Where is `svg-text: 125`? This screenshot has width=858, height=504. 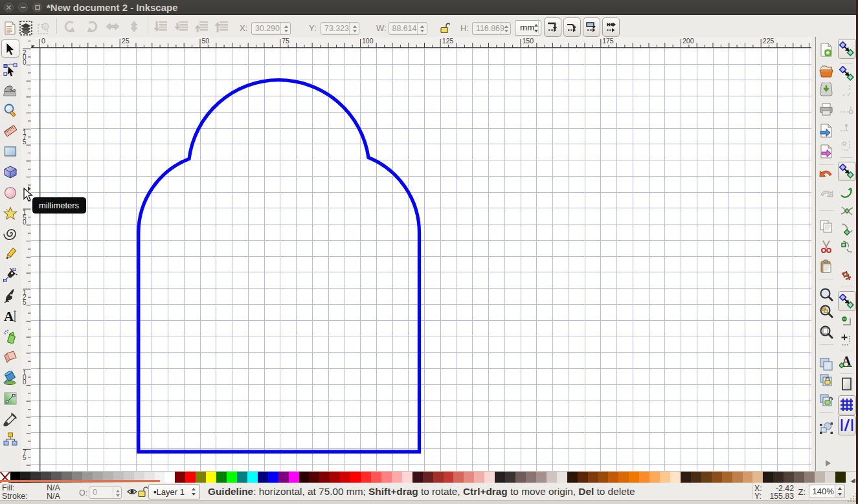 svg-text: 125 is located at coordinates (448, 41).